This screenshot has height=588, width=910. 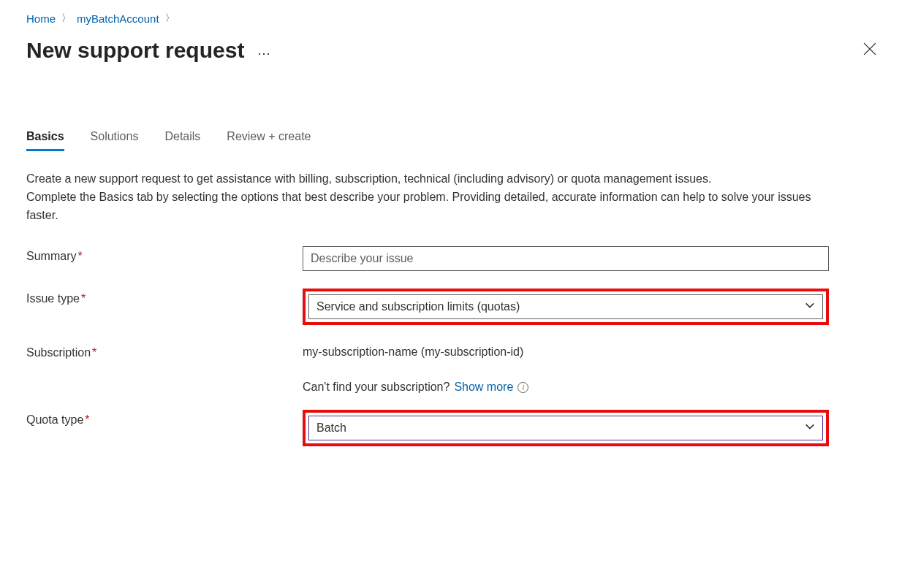 What do you see at coordinates (115, 140) in the screenshot?
I see `tab-solutions: Solutions` at bounding box center [115, 140].